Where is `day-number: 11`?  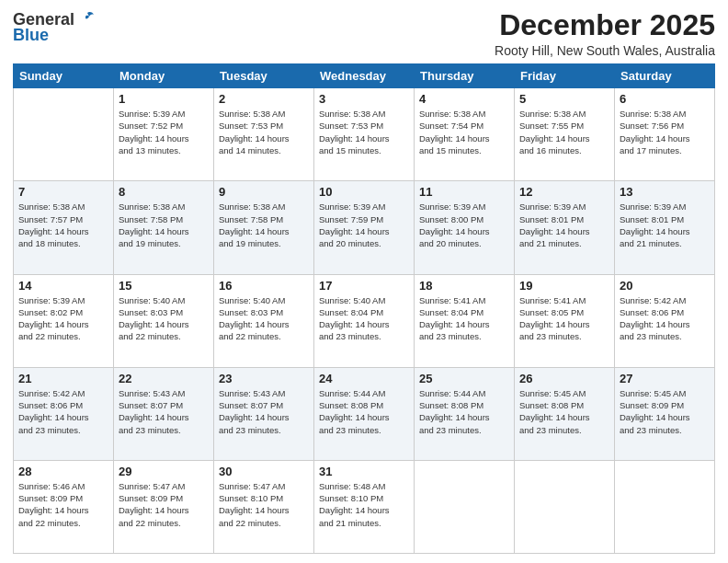 day-number: 11 is located at coordinates (464, 191).